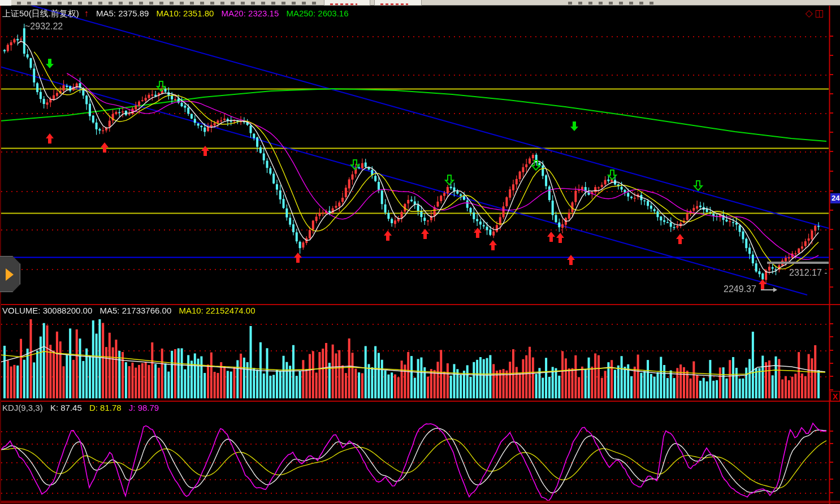 Image resolution: width=840 pixels, height=504 pixels. What do you see at coordinates (835, 198) in the screenshot?
I see `price-badge: 24` at bounding box center [835, 198].